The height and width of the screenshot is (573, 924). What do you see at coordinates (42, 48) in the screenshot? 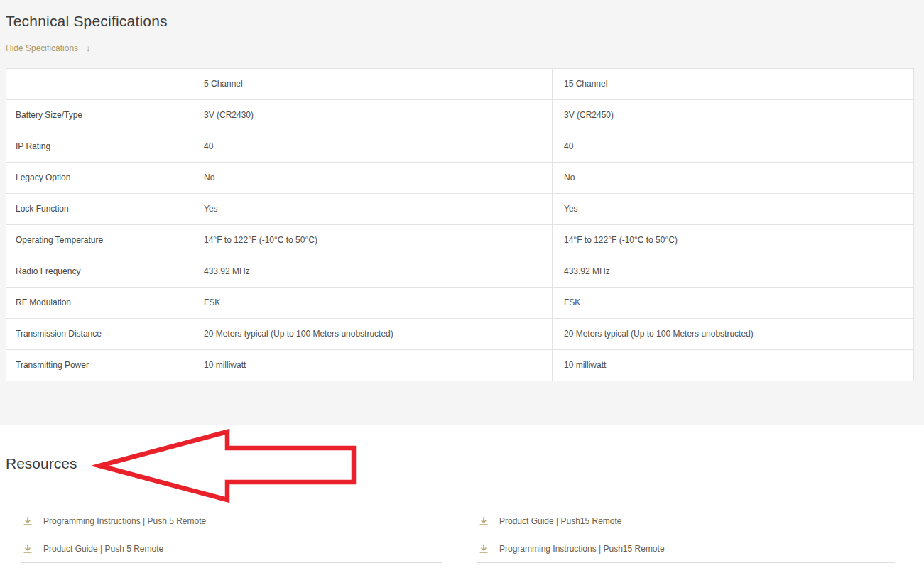
I see `hide-specifications-label: Hide Specifications` at bounding box center [42, 48].